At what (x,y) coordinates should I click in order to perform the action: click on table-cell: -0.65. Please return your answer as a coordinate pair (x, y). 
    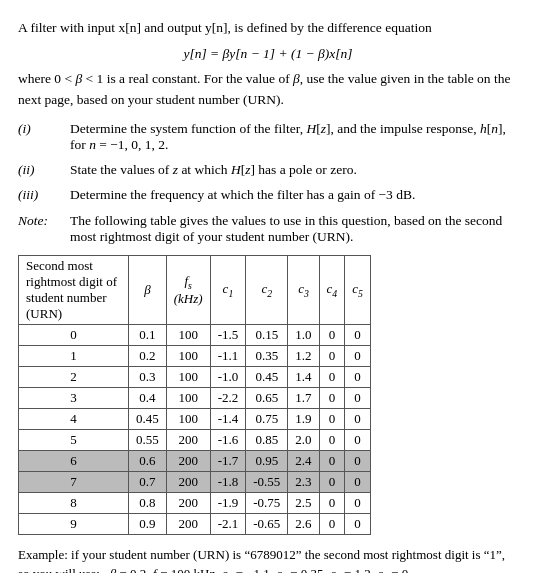
    Looking at the image, I should click on (267, 524).